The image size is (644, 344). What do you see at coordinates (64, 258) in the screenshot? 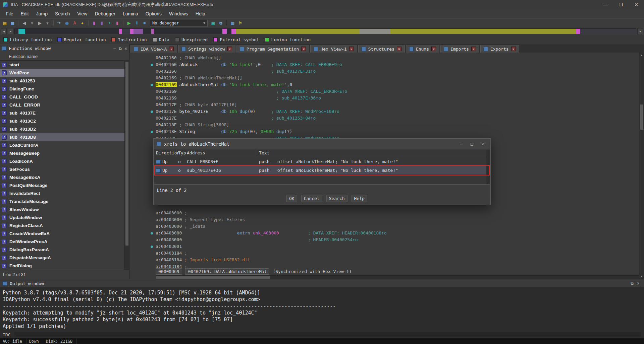
I see `function-row-dispatchmessagea: fDispatchMessageA` at bounding box center [64, 258].